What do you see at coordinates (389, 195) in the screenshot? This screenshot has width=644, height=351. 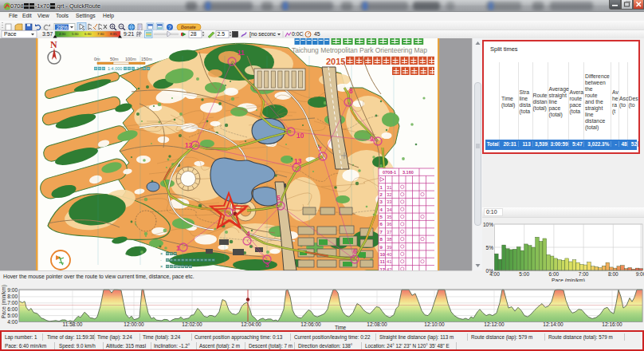 I see `svg-text: 32` at bounding box center [389, 195].